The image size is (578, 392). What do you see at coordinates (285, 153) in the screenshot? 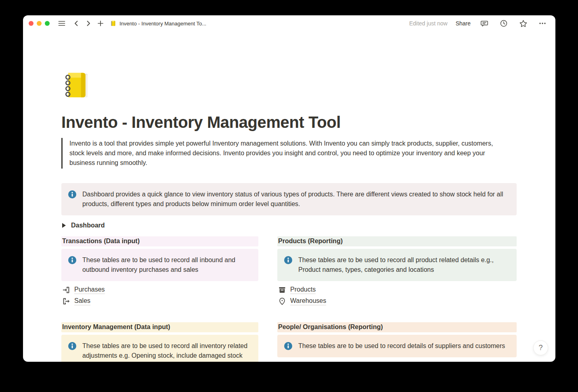
I see `intro-quote: Invento is a tool that provides simple y…` at bounding box center [285, 153].